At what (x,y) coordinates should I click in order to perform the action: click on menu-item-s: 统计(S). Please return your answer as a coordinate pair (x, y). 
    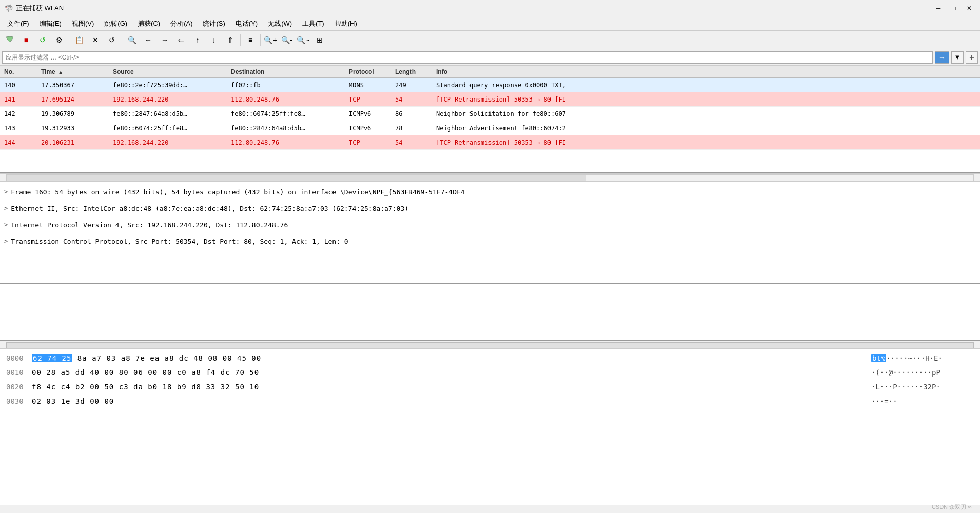
    Looking at the image, I should click on (213, 24).